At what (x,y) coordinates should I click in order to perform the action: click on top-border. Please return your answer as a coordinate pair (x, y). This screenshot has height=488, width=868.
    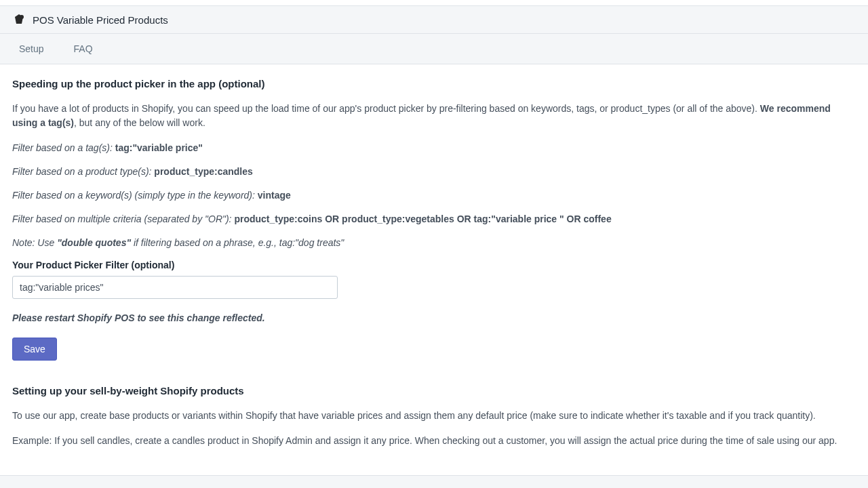
    Looking at the image, I should click on (434, 3).